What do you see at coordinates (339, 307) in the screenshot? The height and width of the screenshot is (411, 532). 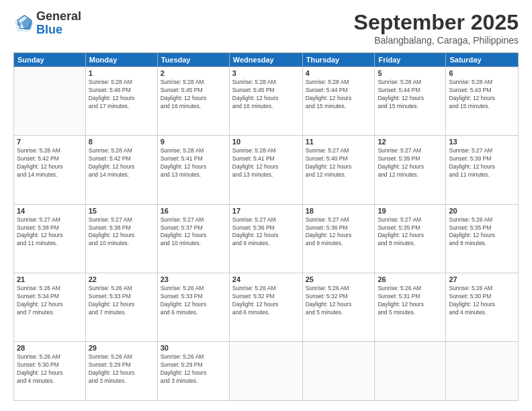 I see `day-cell: 25Sunrise: 5:26 AM Sunset: 5:32 PM Dayli…` at bounding box center [339, 307].